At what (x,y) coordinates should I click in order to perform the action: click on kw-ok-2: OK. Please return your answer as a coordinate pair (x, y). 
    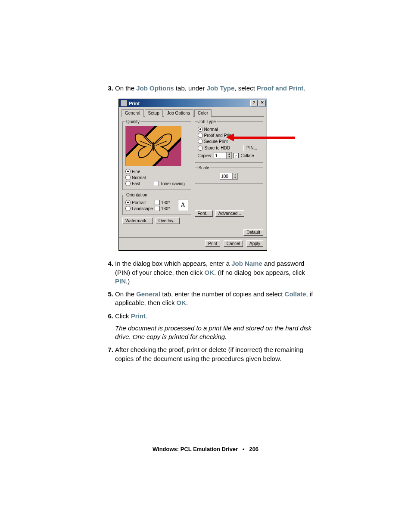
    Looking at the image, I should click on (182, 302).